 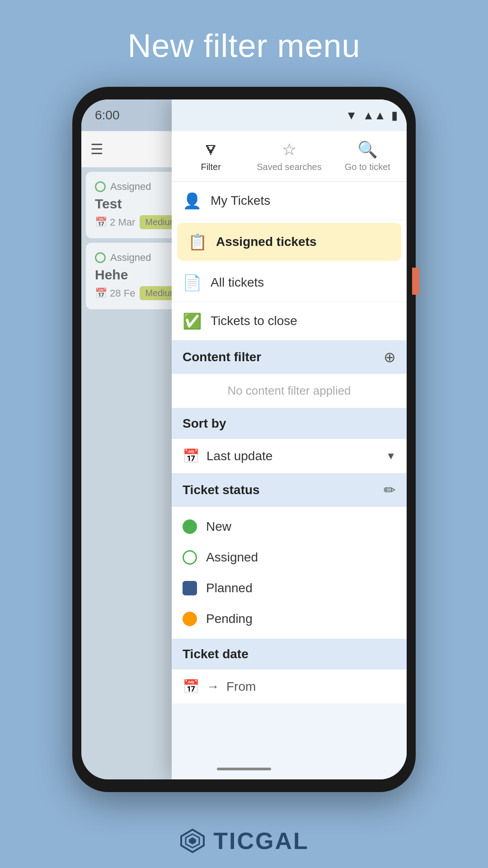 What do you see at coordinates (289, 391) in the screenshot?
I see `content-filter-empty: No content filter applied` at bounding box center [289, 391].